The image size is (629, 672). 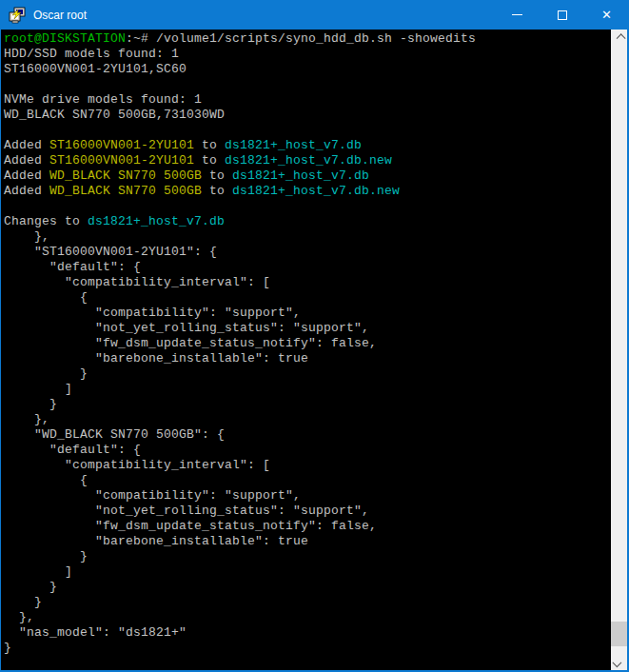 I want to click on terminal-line: "ST16000VN001-2YU101": {, so click(x=307, y=252).